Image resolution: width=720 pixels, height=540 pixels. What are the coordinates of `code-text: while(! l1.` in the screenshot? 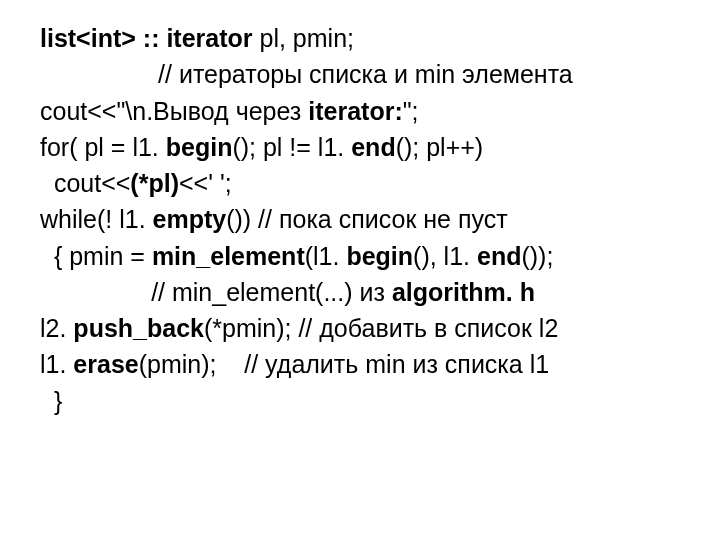 It's located at (96, 219).